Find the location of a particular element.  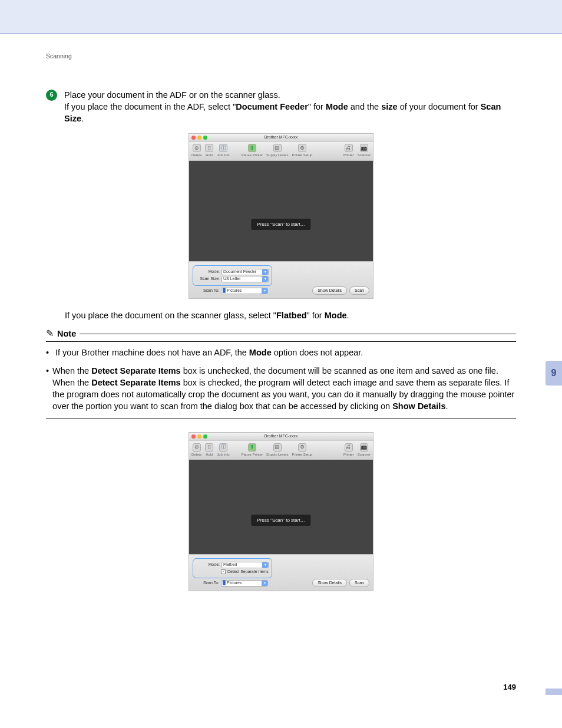

note-item-1: • If your Brother machine does not have … is located at coordinates (281, 353).